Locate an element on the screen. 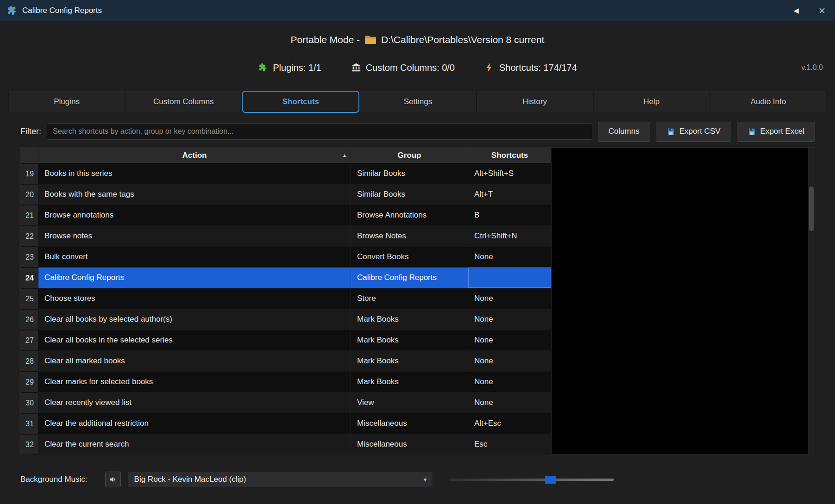 The image size is (835, 504). cell-group: Browse Notes is located at coordinates (409, 236).